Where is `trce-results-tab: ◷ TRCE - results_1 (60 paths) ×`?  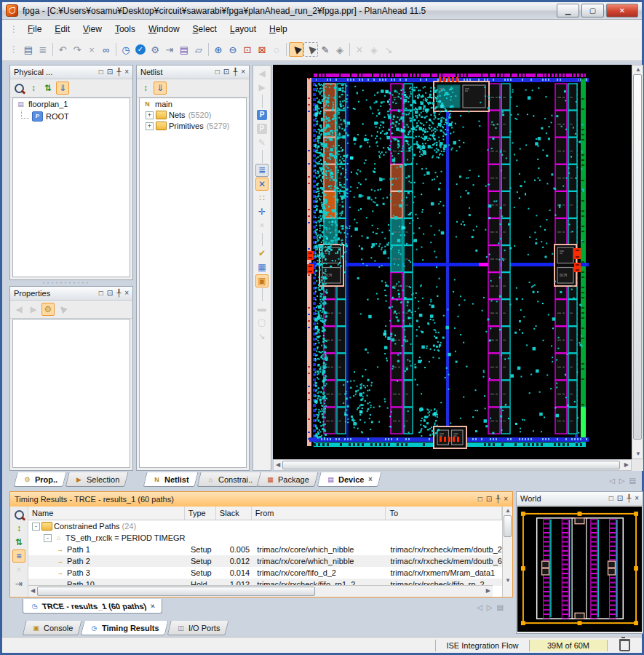 trce-results-tab: ◷ TRCE - results_1 (60 paths) × is located at coordinates (92, 606).